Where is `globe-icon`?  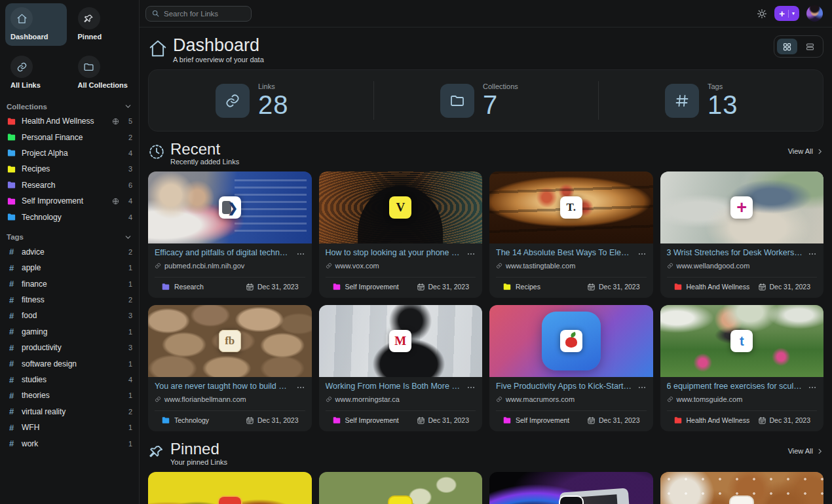
globe-icon is located at coordinates (115, 202).